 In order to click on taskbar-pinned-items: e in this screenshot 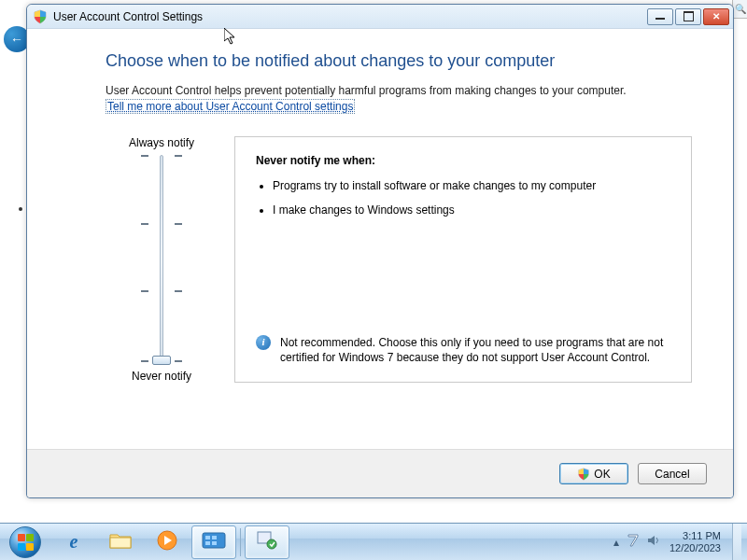, I will do `click(170, 541)`.